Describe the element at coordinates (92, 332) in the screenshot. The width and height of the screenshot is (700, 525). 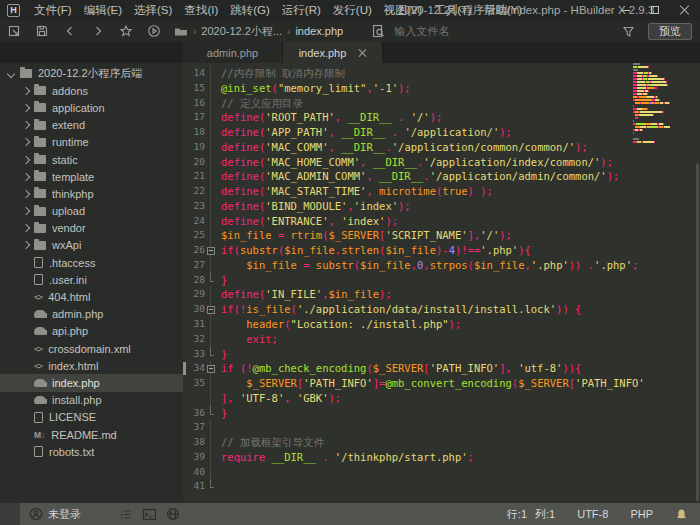
I see `tree-item-api.php: api.php` at that location.